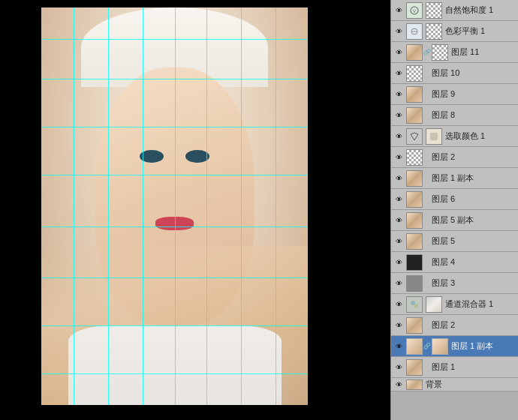 The height and width of the screenshot is (420, 518). I want to click on layer-row: 👁 图层 4, so click(455, 262).